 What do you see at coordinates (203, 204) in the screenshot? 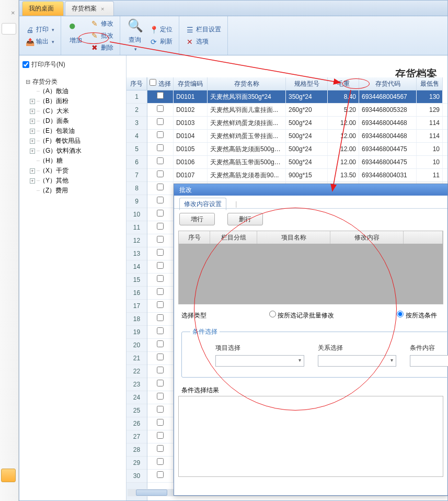
I see `dialog-tab-content: 修改内容设置` at bounding box center [203, 204].